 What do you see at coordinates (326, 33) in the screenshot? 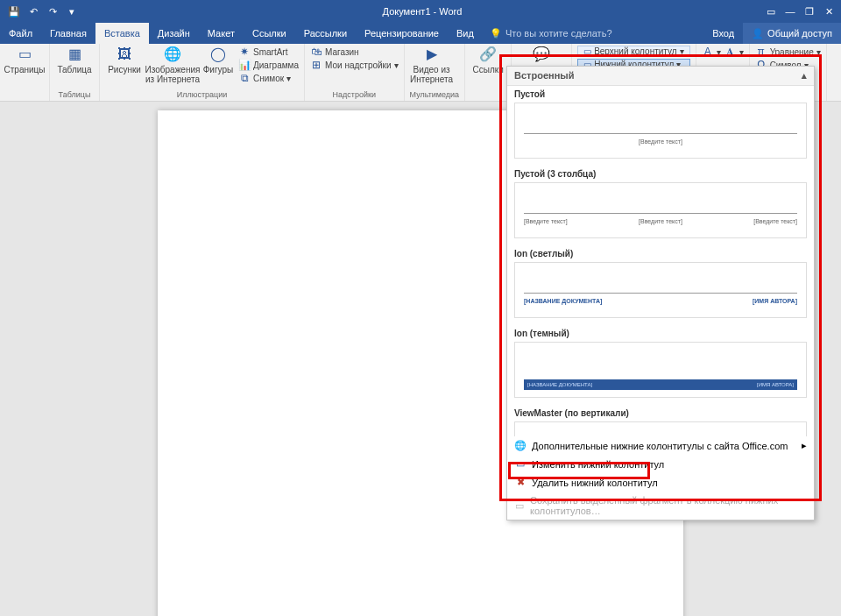
I see `tab-mailings: Рассылки` at bounding box center [326, 33].